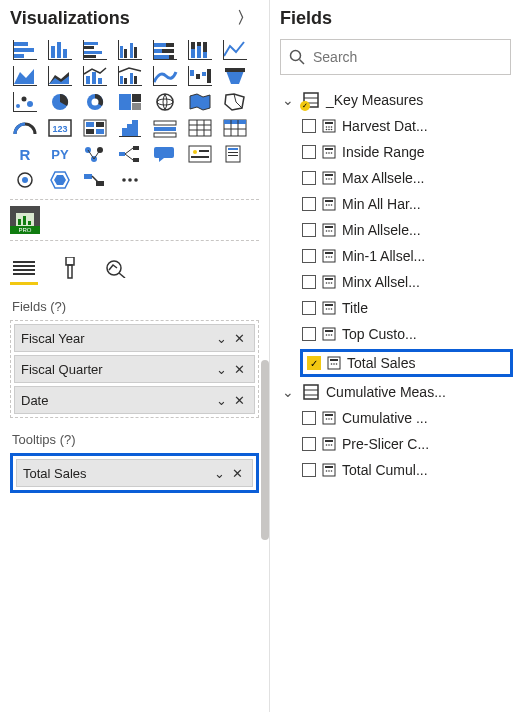  Describe the element at coordinates (245, 18) in the screenshot. I see `collapse-pane-icon: 〉` at that location.